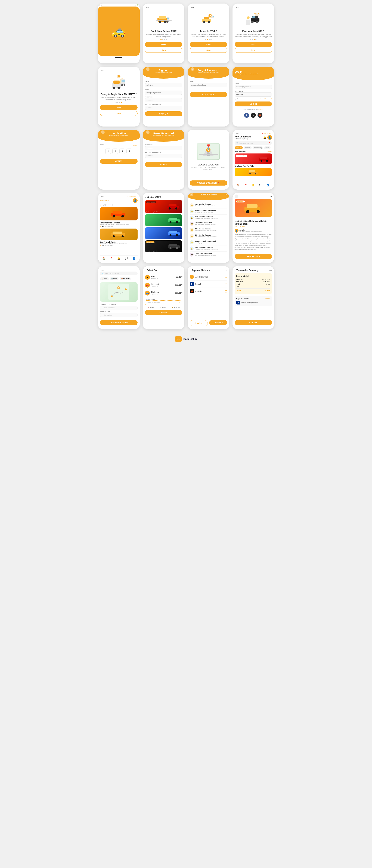 This screenshot has height=868, width=372. What do you see at coordinates (238, 185) in the screenshot?
I see `nav-home-icon: 🏠` at bounding box center [238, 185].